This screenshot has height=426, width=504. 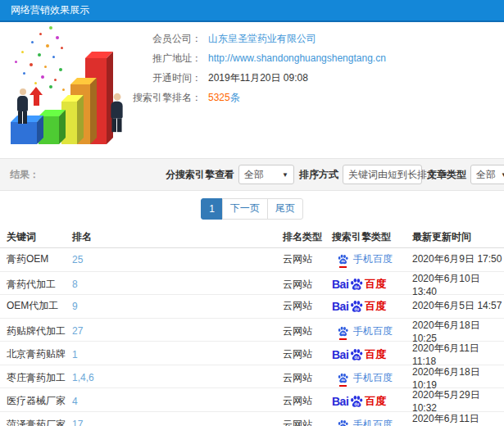 What do you see at coordinates (177, 378) in the screenshot?
I see `rank-cell: 1,4,6` at bounding box center [177, 378].